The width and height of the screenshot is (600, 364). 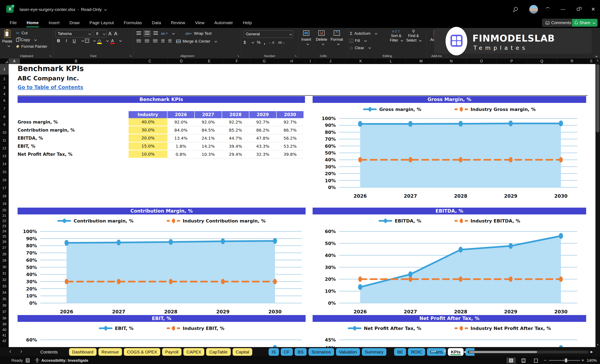 I want to click on column-header-S: S, so click(x=591, y=61).